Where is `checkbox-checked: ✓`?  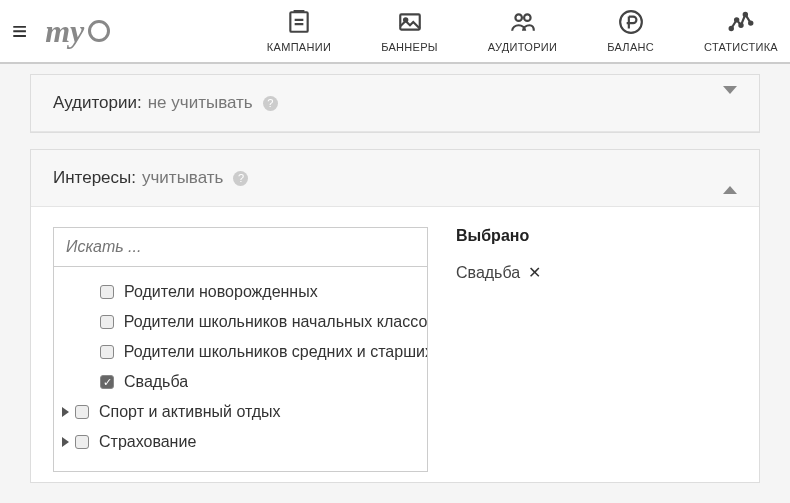
checkbox-checked: ✓ is located at coordinates (107, 382).